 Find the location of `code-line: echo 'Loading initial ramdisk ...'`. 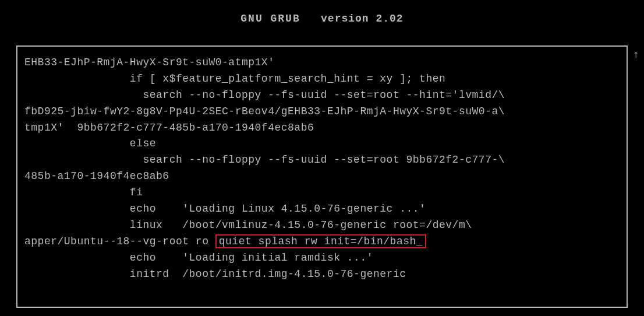

code-line: echo 'Loading initial ramdisk ...' is located at coordinates (199, 258).